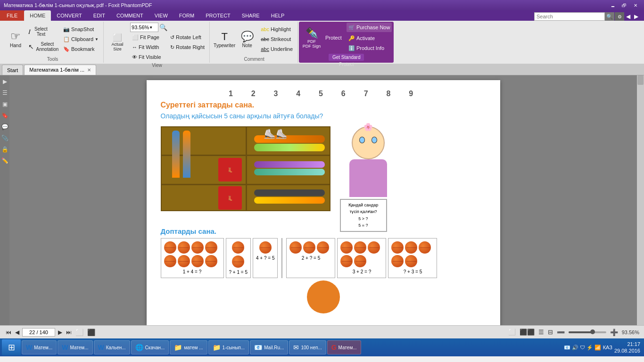 The image size is (644, 362). What do you see at coordinates (610, 16) in the screenshot?
I see `search-icon: 🔍` at bounding box center [610, 16].